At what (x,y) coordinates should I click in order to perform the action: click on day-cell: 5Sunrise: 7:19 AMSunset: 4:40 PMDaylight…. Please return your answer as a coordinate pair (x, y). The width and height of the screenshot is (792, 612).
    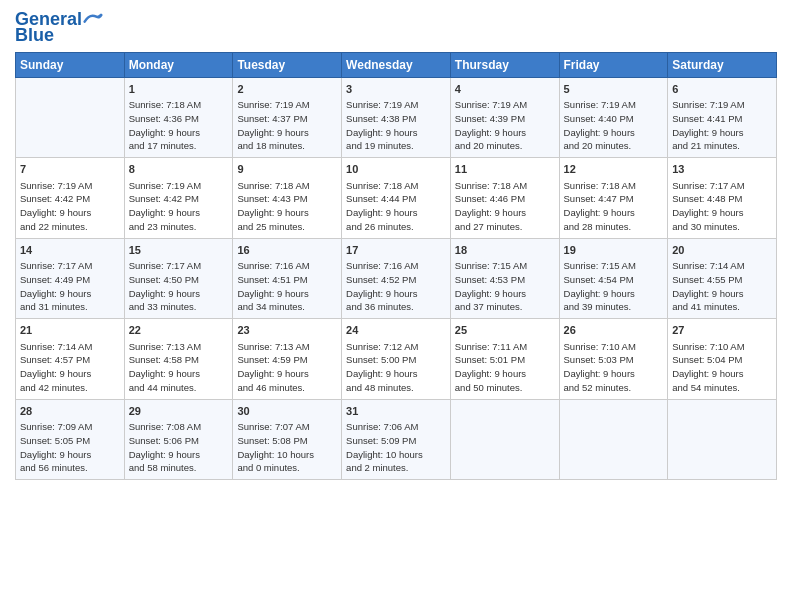
    Looking at the image, I should click on (614, 117).